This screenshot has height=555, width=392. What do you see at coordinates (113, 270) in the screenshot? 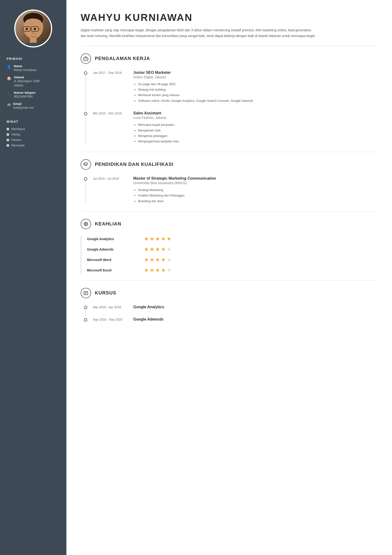
I see `skill-name-mse: Microsoft Excel` at bounding box center [113, 270].